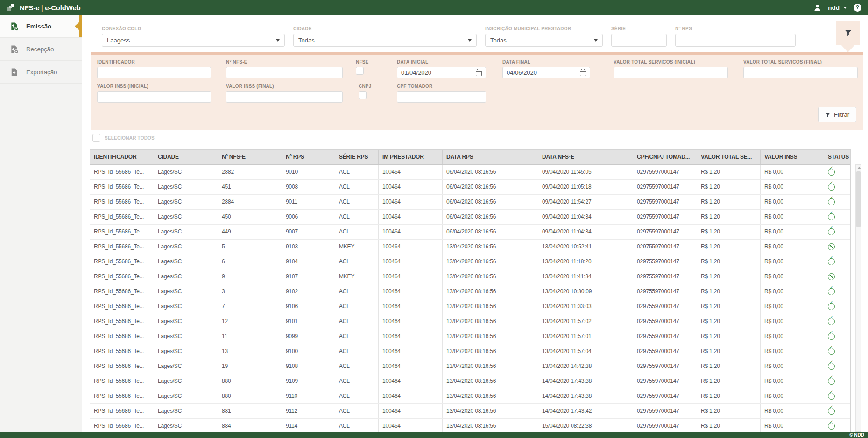 The image size is (868, 438). Describe the element at coordinates (411, 157) in the screenshot. I see `column-header-im: IM PRESTADOR` at that location.